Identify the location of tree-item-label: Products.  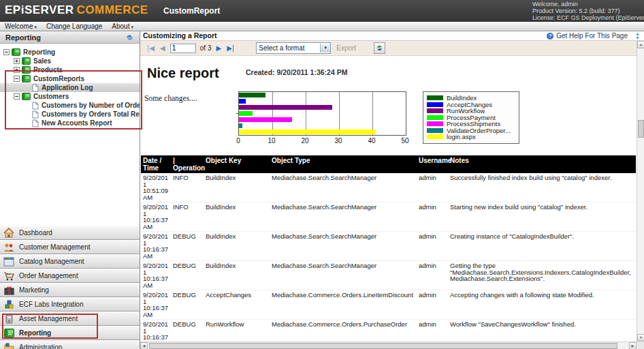
(48, 70).